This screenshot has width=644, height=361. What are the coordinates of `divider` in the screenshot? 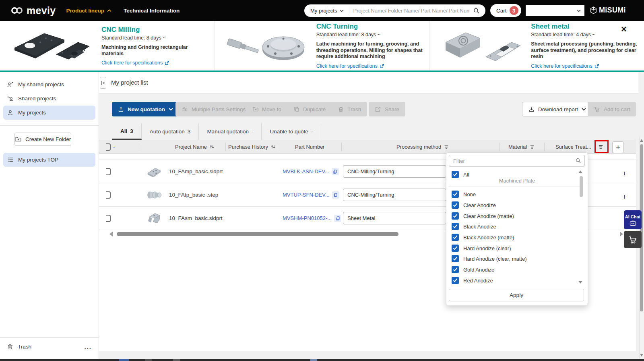 It's located at (515, 187).